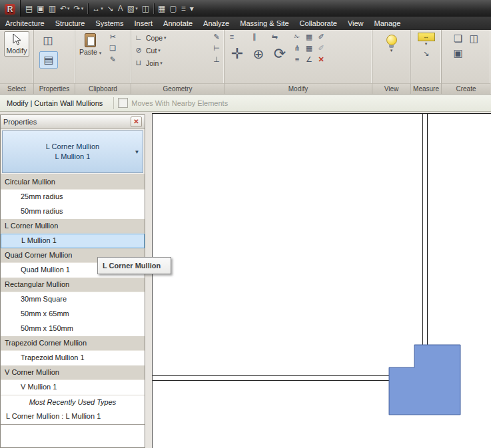 The image size is (491, 448). I want to click on modify-cursor-icon, so click(17, 40).